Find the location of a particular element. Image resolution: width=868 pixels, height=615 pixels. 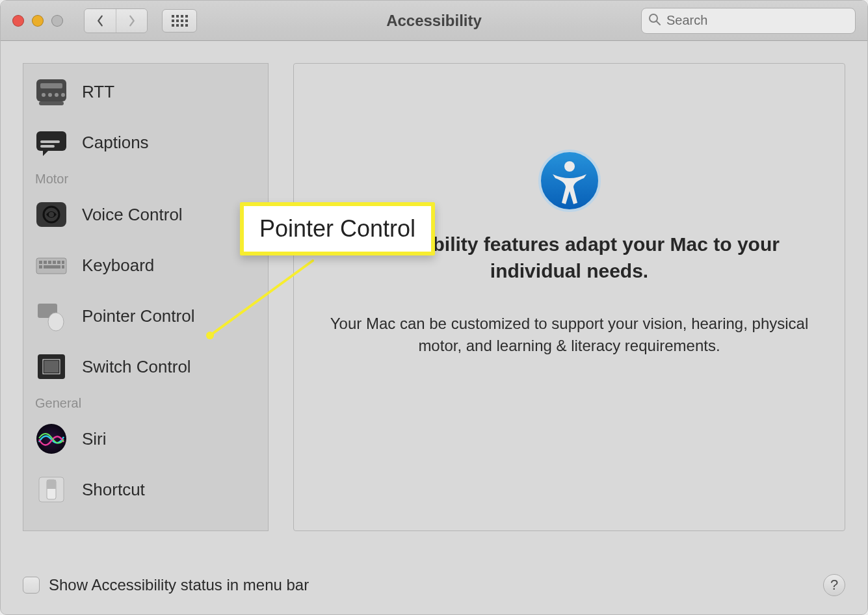

siri-icon is located at coordinates (51, 439).